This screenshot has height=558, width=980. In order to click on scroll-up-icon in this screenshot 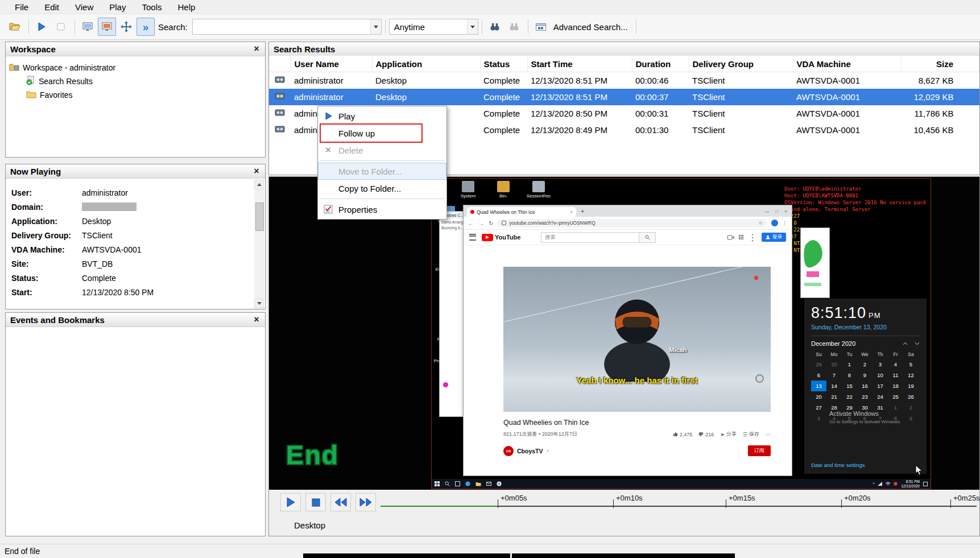, I will do `click(259, 184)`.